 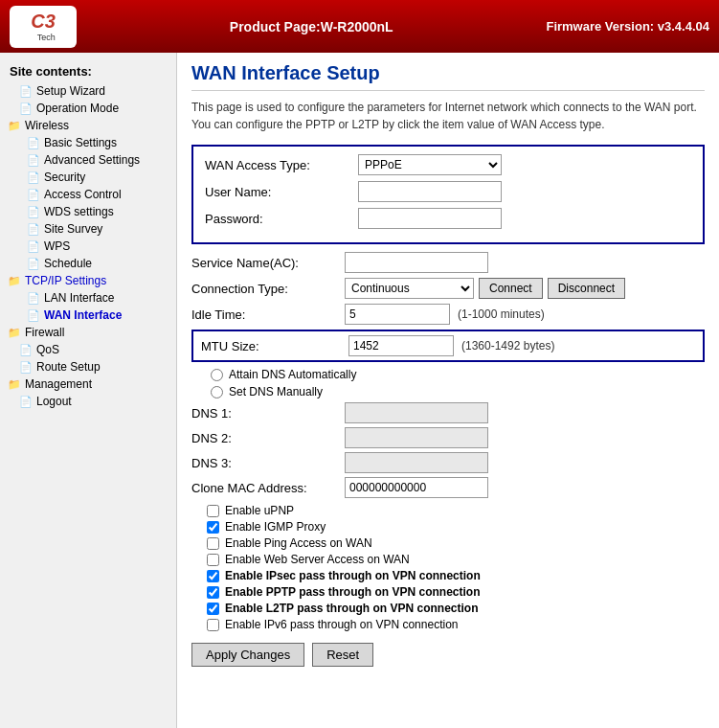 I want to click on wan-access-type-select: PPPoE DHCP Static IP PPTP L2TP, so click(x=430, y=165).